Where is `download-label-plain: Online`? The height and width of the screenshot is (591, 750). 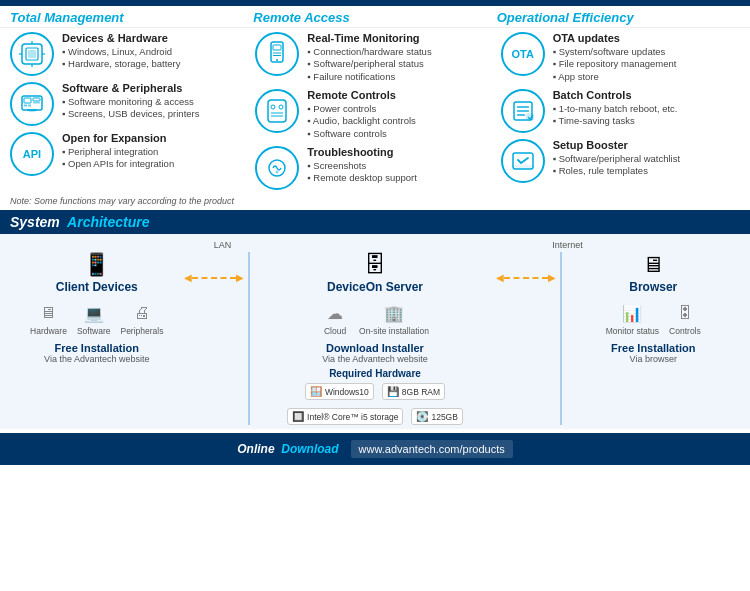 download-label-plain: Online is located at coordinates (256, 449).